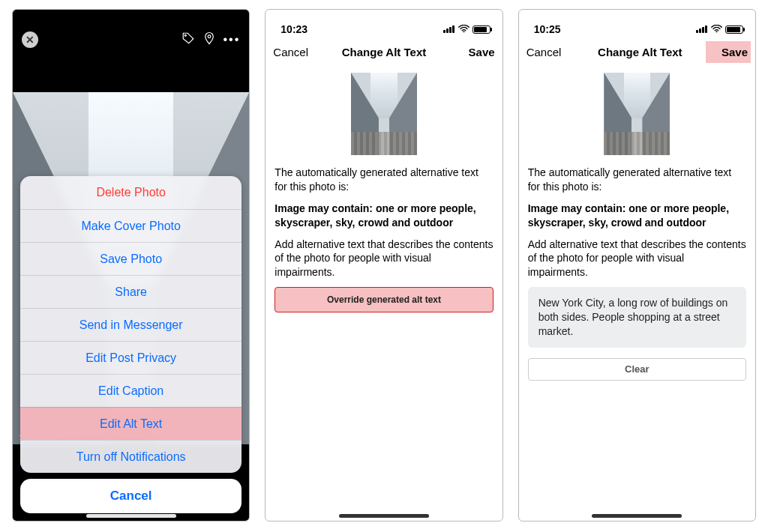 This screenshot has width=768, height=532. Describe the element at coordinates (548, 29) in the screenshot. I see `status-time: 10:25` at that location.